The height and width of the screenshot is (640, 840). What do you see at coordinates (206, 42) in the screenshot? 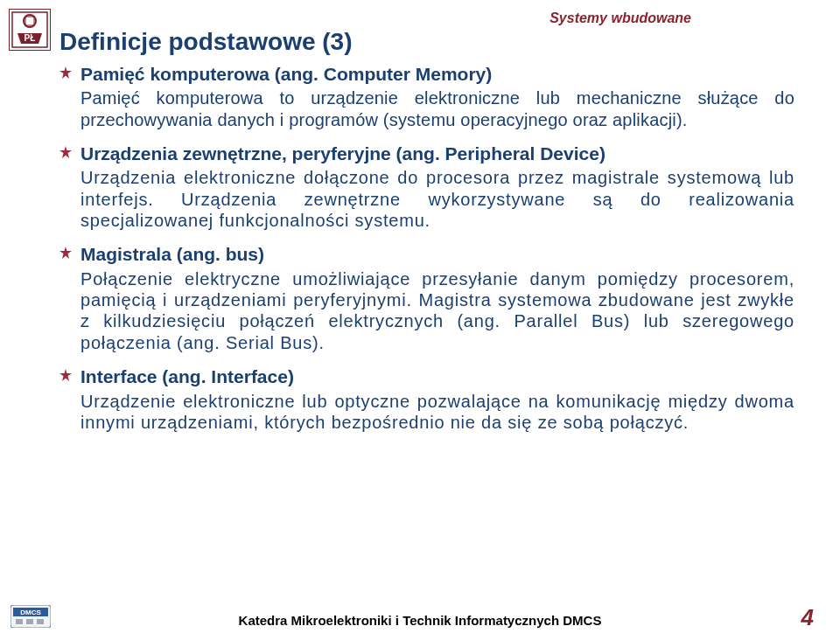
I see `page-title: Definicje podstawowe (3)` at bounding box center [206, 42].